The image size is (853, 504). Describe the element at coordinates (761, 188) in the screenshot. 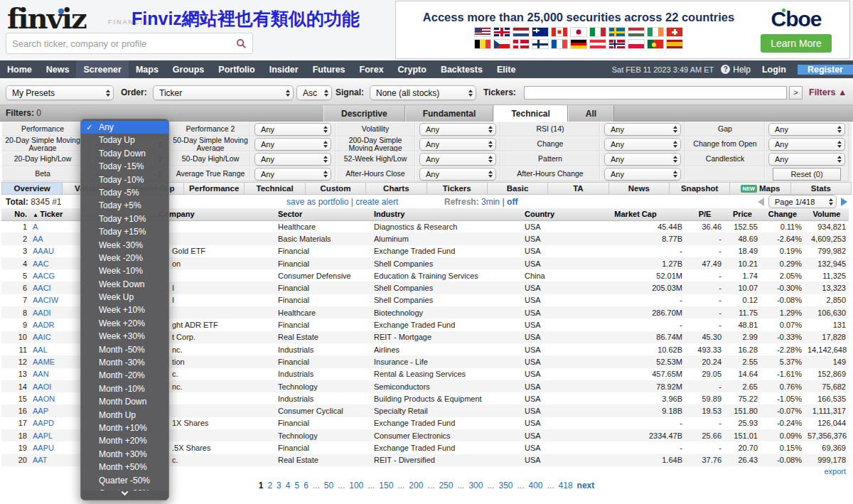

I see `view-tab-maps: NEWMaps` at that location.